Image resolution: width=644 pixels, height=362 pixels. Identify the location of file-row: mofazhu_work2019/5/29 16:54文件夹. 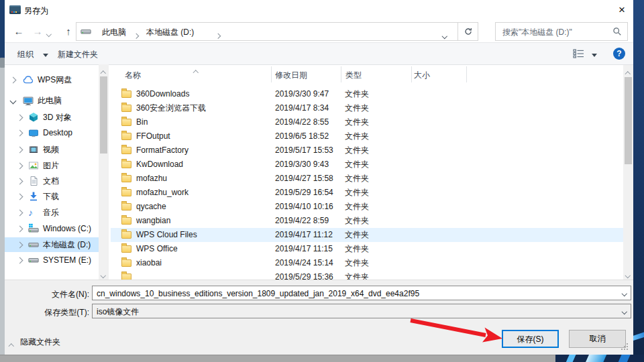
(367, 193).